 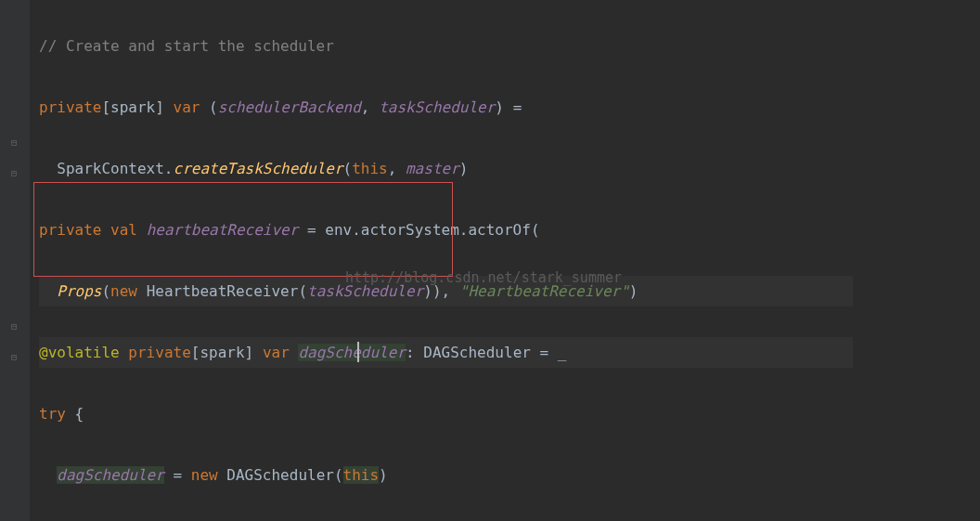 What do you see at coordinates (338, 230) in the screenshot?
I see `ident-env: env` at bounding box center [338, 230].